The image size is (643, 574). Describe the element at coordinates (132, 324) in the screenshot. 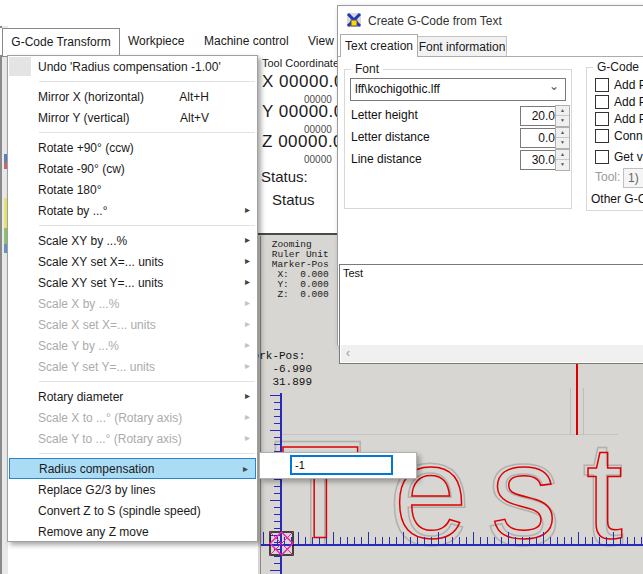

I see `menu-item-scale-x-set-x: Scale X set X=... units ▸` at that location.